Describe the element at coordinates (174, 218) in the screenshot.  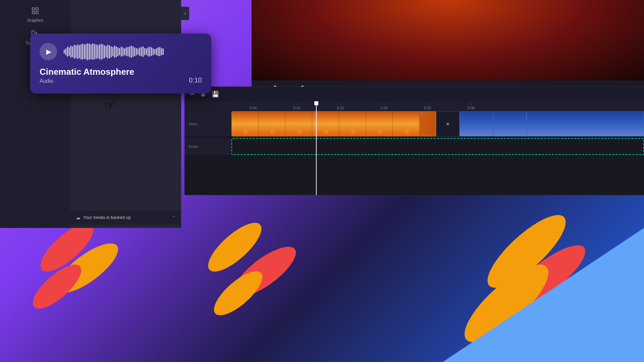
I see `status-chevron-icon: ⌃` at that location.